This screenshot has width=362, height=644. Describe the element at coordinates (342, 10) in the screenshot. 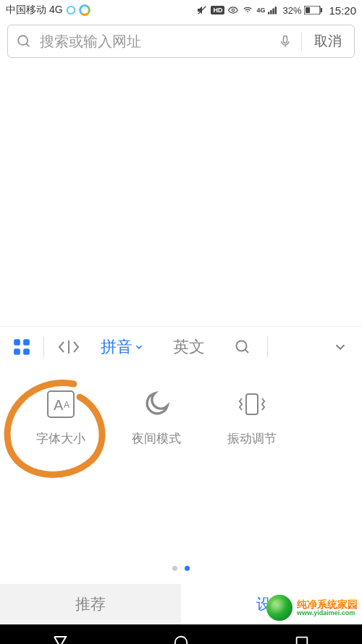

I see `clock: 15:20` at that location.